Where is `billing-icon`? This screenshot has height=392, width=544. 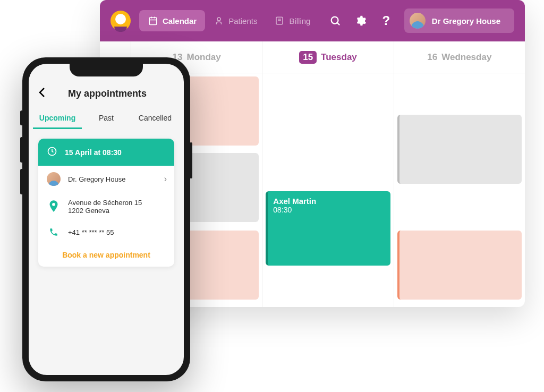
billing-icon is located at coordinates (279, 21).